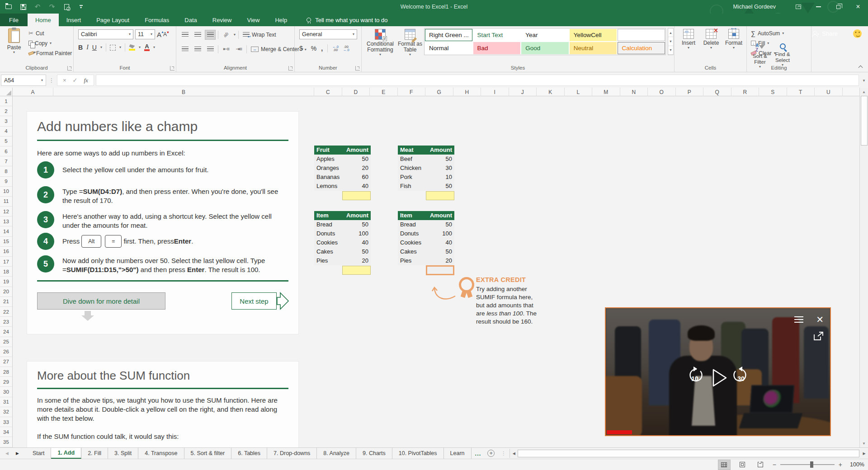 Image resolution: width=868 pixels, height=470 pixels. What do you see at coordinates (347, 20) in the screenshot?
I see `tell-me-box: Tell me what you want to do` at bounding box center [347, 20].